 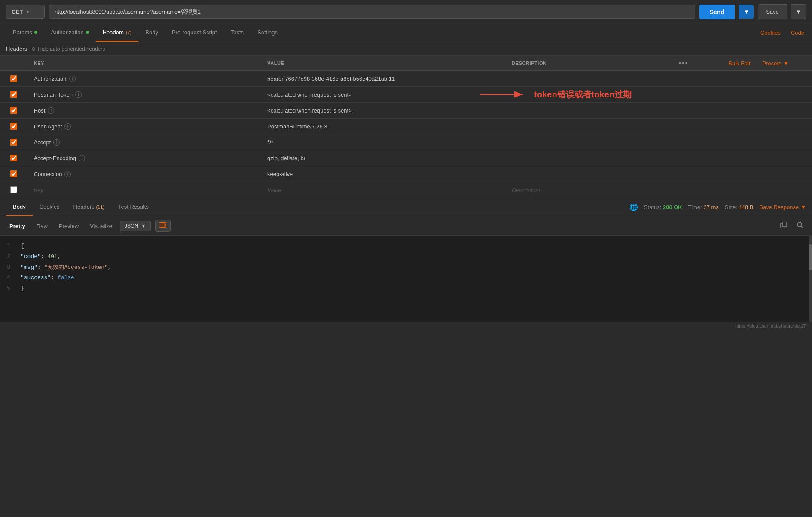 What do you see at coordinates (144, 94) in the screenshot?
I see `row-key-cell: Postman-Token i` at bounding box center [144, 94].